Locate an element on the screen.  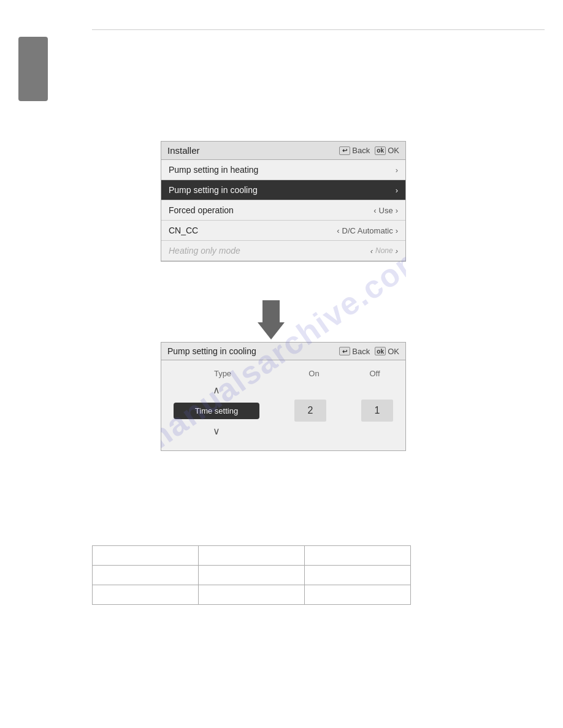
info-table is located at coordinates (251, 575).